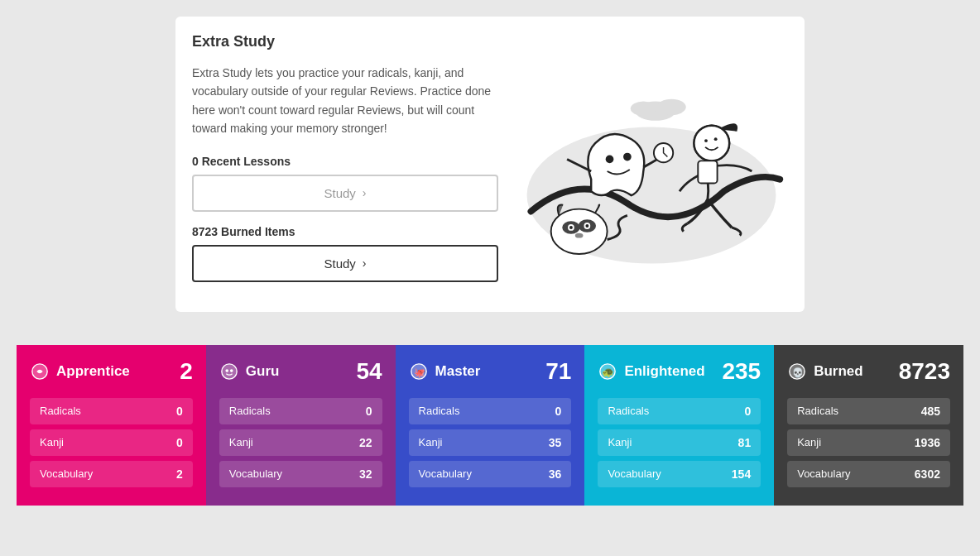 The width and height of the screenshot is (980, 556). Describe the element at coordinates (229, 371) in the screenshot. I see `guru-icon` at that location.